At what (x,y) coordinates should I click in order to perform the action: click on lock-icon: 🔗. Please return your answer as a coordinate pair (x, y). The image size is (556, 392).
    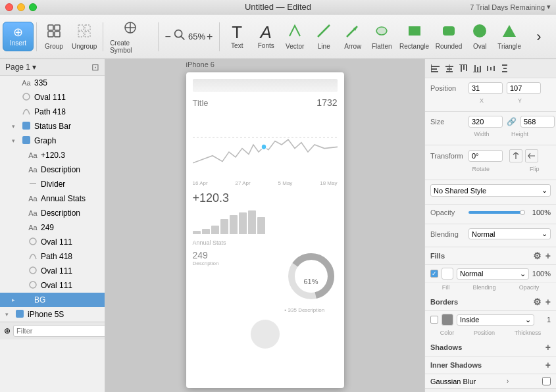
    Looking at the image, I should click on (512, 122).